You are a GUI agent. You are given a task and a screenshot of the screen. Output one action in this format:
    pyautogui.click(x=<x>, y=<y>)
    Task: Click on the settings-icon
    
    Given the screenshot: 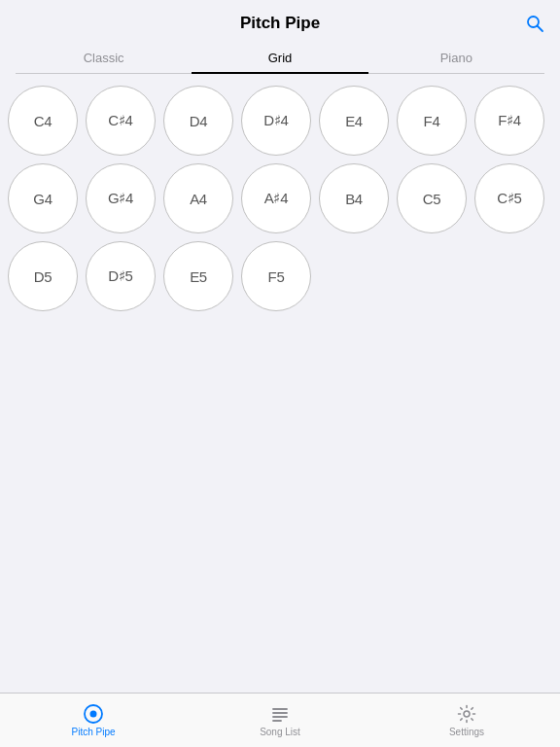 What is the action you would take?
    pyautogui.click(x=467, y=714)
    